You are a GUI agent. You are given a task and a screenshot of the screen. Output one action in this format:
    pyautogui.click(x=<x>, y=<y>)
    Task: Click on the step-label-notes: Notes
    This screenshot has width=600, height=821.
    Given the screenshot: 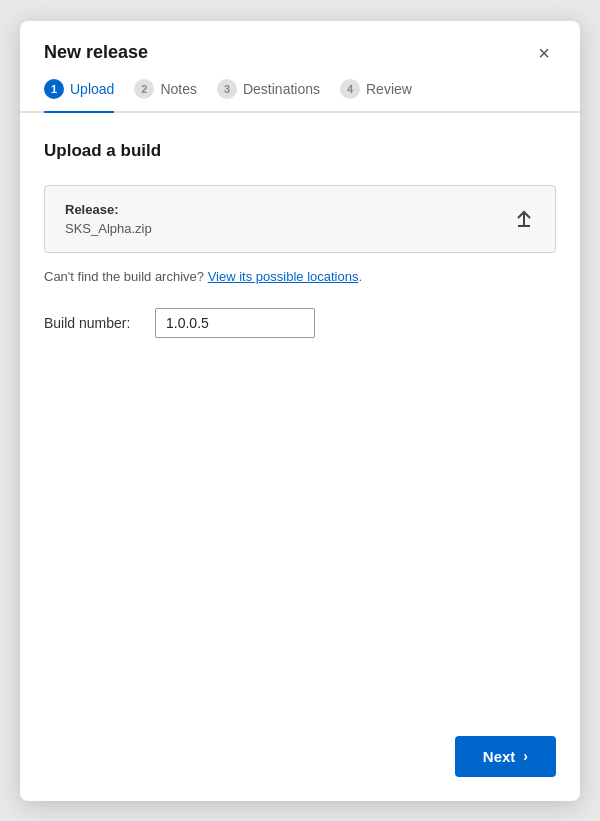 What is the action you would take?
    pyautogui.click(x=178, y=89)
    